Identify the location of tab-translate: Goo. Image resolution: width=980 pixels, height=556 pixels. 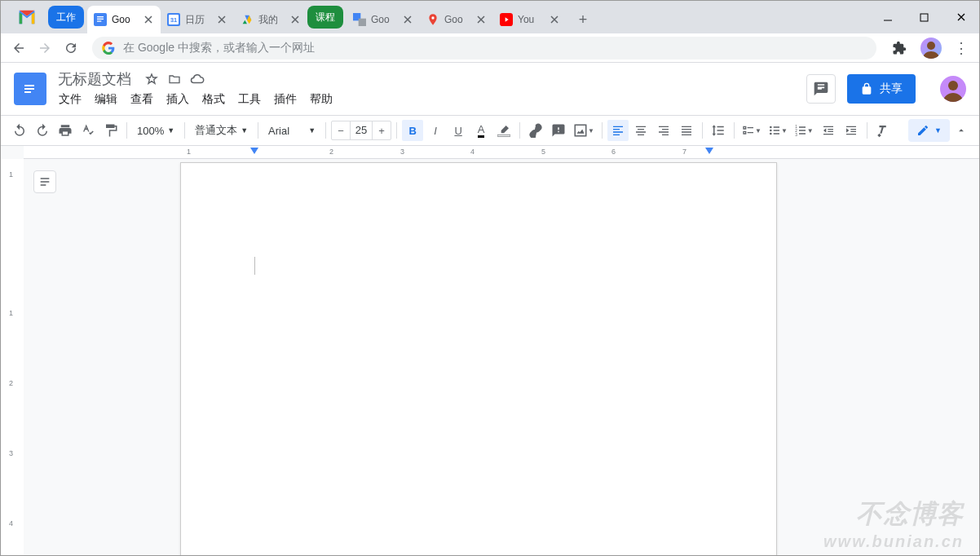
(383, 20).